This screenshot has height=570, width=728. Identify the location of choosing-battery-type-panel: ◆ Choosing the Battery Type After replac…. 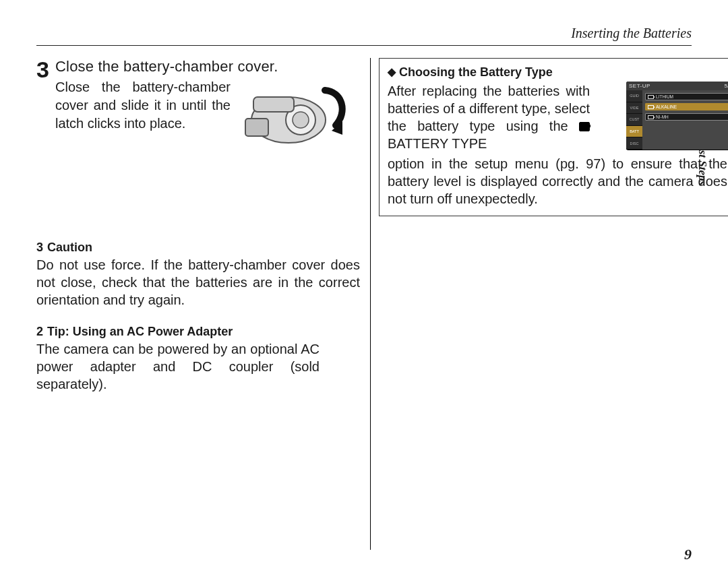
(553, 137).